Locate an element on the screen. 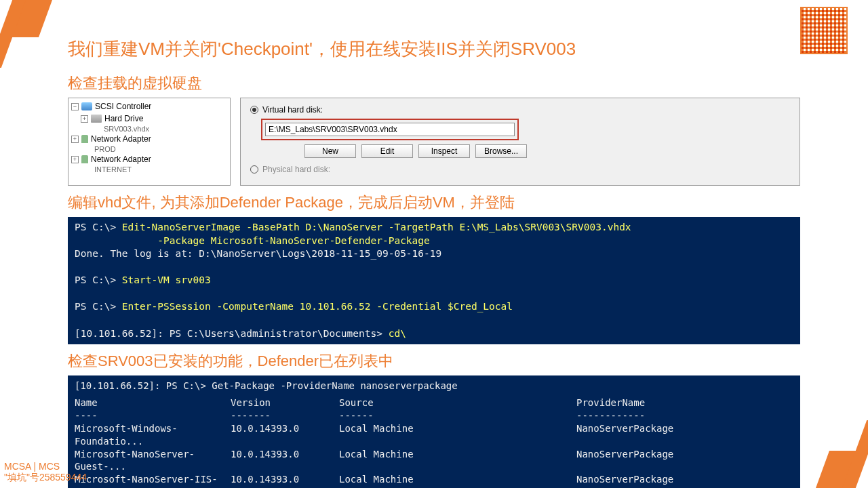 Image resolution: width=868 pixels, height=488 pixels. vhd-settings-panel: Virtual hard disk: New Edit Inspect Brow… is located at coordinates (520, 142).